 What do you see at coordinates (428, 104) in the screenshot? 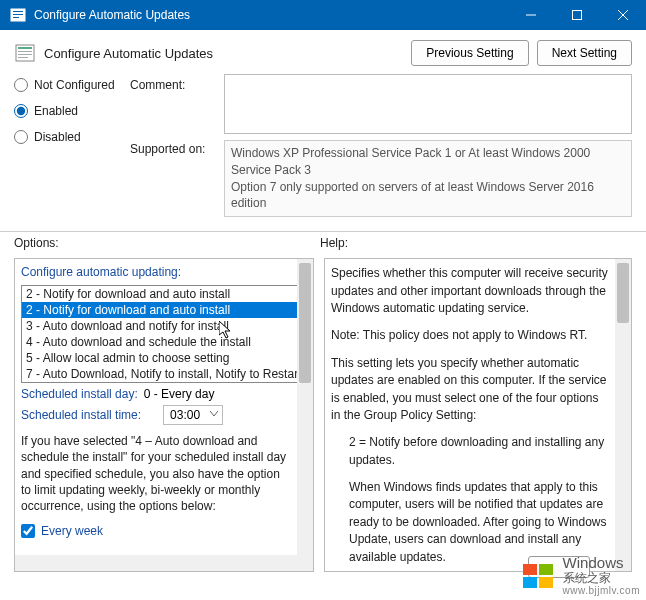
I see `comment-textarea` at bounding box center [428, 104].